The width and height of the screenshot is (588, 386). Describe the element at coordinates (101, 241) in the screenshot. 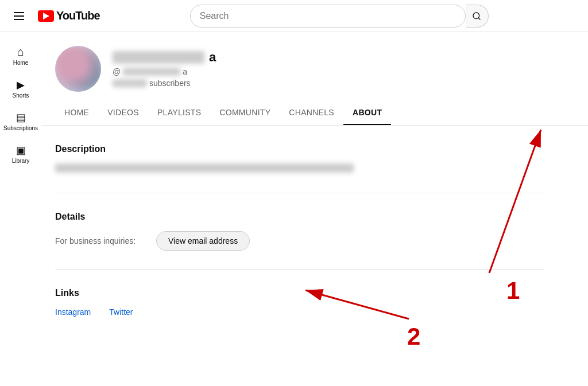

I see `business-inquiries-label: For business inquiries:` at that location.